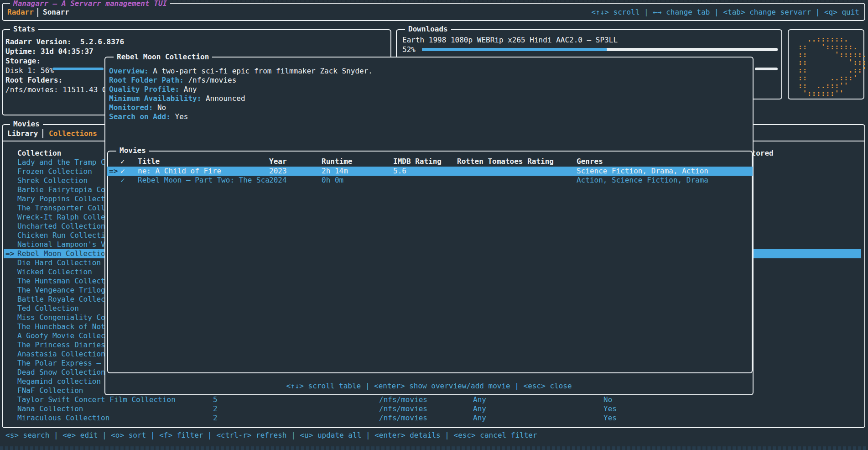  I want to click on tab-separator, so click(38, 12).